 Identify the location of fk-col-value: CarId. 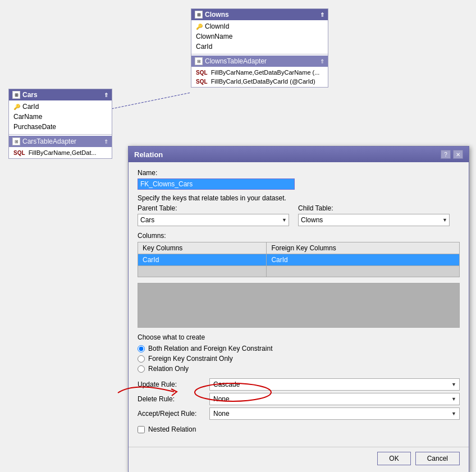
(363, 260).